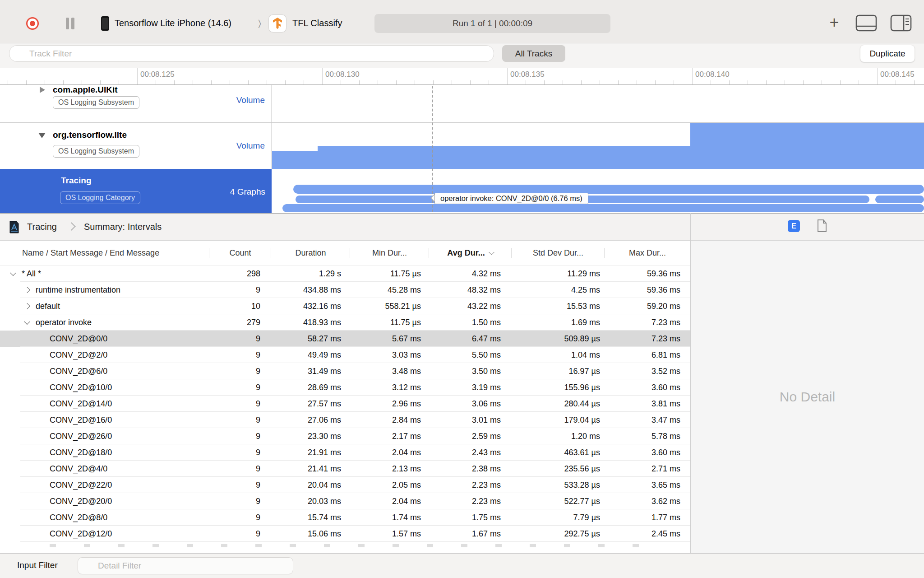 This screenshot has height=578, width=924. I want to click on column-header-count: Count, so click(240, 253).